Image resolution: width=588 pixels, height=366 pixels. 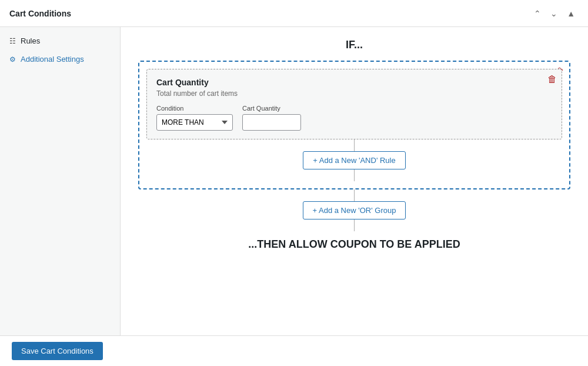 What do you see at coordinates (354, 245) in the screenshot?
I see `then-label: ...THEN ALLOW COUPON TO BE APPLIED` at bounding box center [354, 245].